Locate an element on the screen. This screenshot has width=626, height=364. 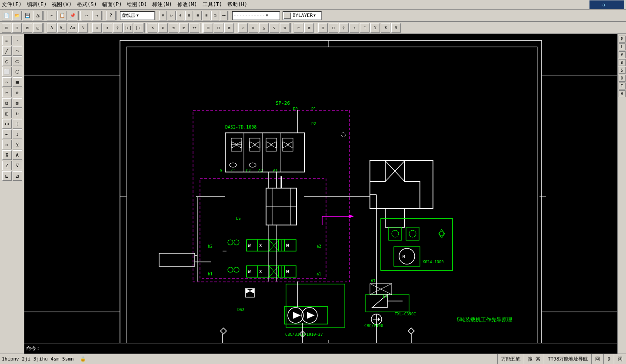
tb2-btn-3: ⊠ is located at coordinates (27, 28).